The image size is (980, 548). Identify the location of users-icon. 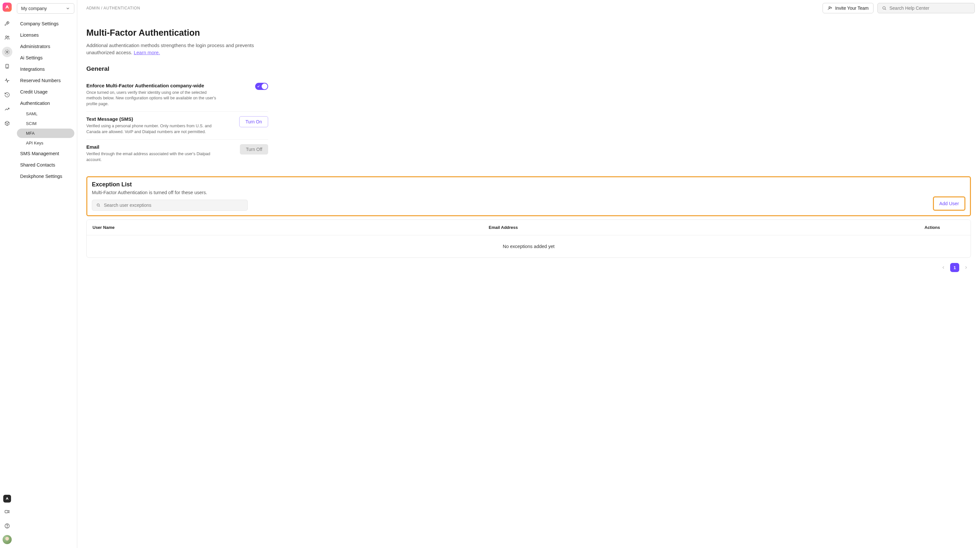
(7, 38).